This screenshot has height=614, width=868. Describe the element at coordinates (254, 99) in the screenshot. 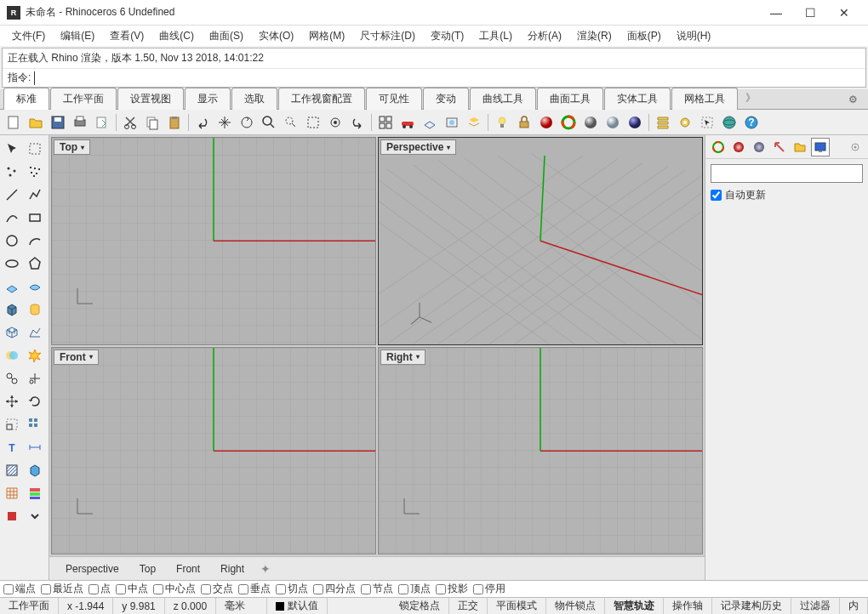

I see `tab-select: 选取` at that location.